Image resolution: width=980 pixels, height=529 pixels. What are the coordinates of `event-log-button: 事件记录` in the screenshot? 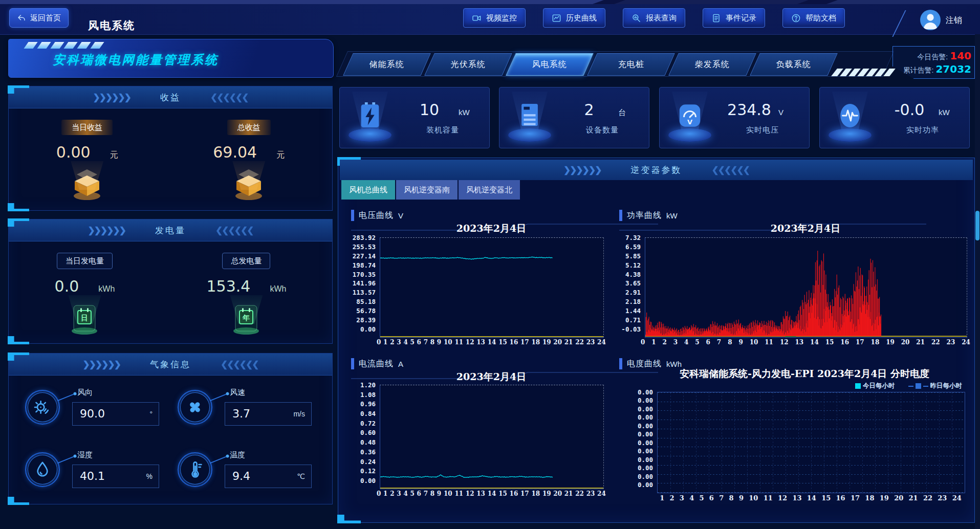 It's located at (734, 18).